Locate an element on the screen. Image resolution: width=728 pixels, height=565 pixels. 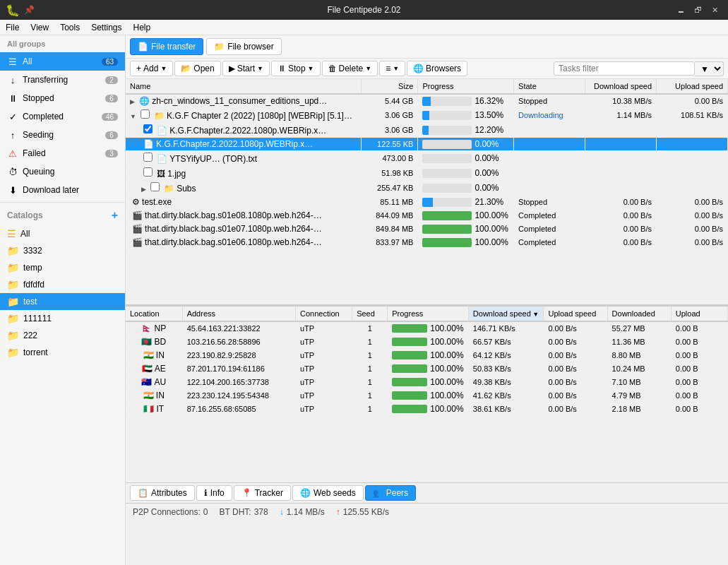
table-row: ▶ 🌐 zh-cn_windows_11_consumer_editions_u… is located at coordinates (426, 101).